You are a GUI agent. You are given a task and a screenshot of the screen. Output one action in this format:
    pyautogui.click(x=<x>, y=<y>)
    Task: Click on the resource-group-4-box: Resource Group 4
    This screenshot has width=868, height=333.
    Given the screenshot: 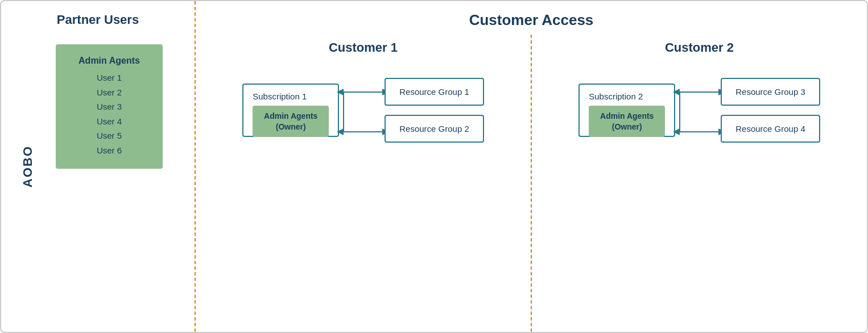 What is the action you would take?
    pyautogui.click(x=770, y=128)
    